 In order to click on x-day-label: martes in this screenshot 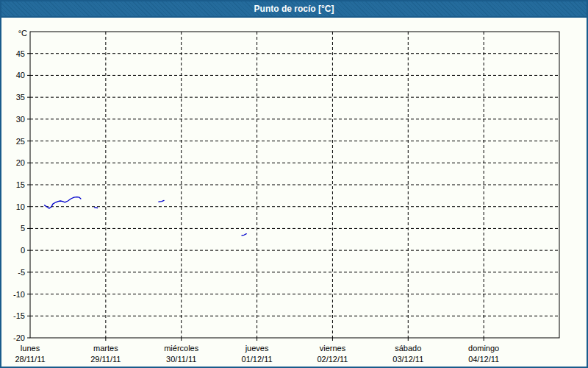, I will do `click(106, 348)`.